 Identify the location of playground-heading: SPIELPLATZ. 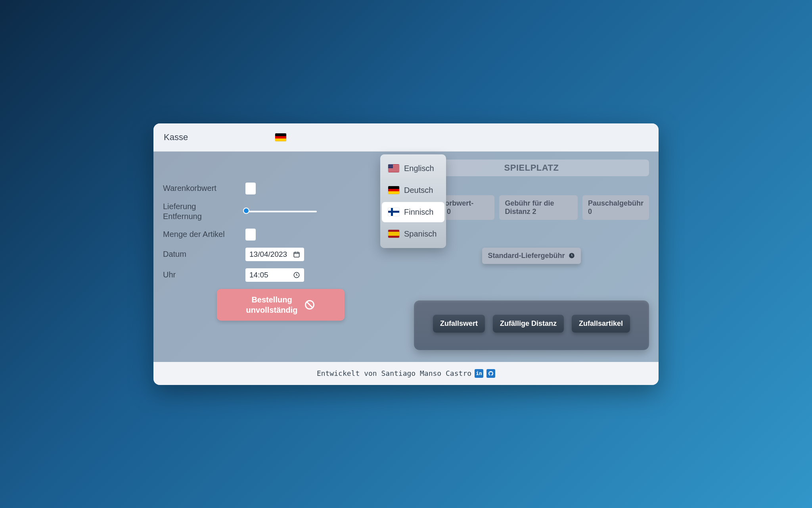
(531, 168).